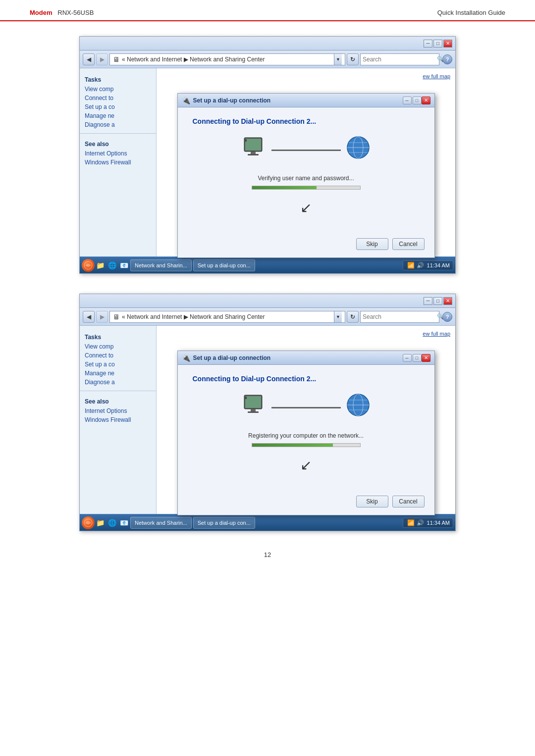  Describe the element at coordinates (438, 301) in the screenshot. I see `maximize-btn-2: □` at that location.